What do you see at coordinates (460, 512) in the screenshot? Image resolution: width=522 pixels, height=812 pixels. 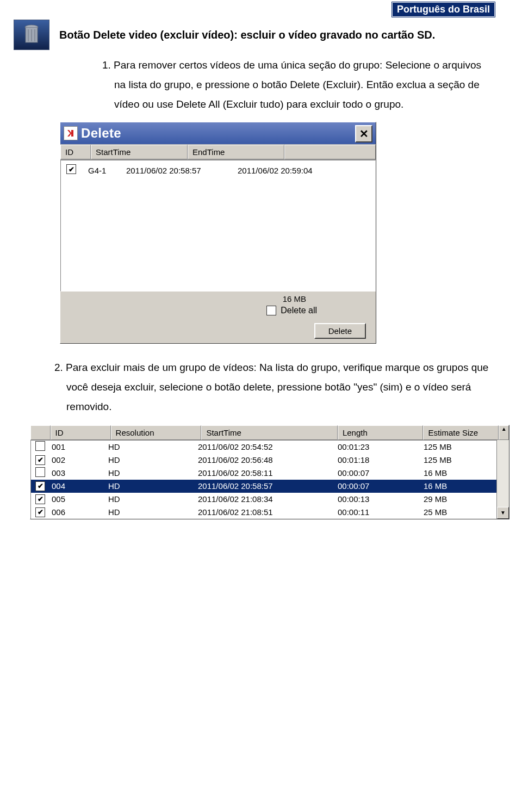 I see `row-estimate-size: 25 MB` at bounding box center [460, 512].